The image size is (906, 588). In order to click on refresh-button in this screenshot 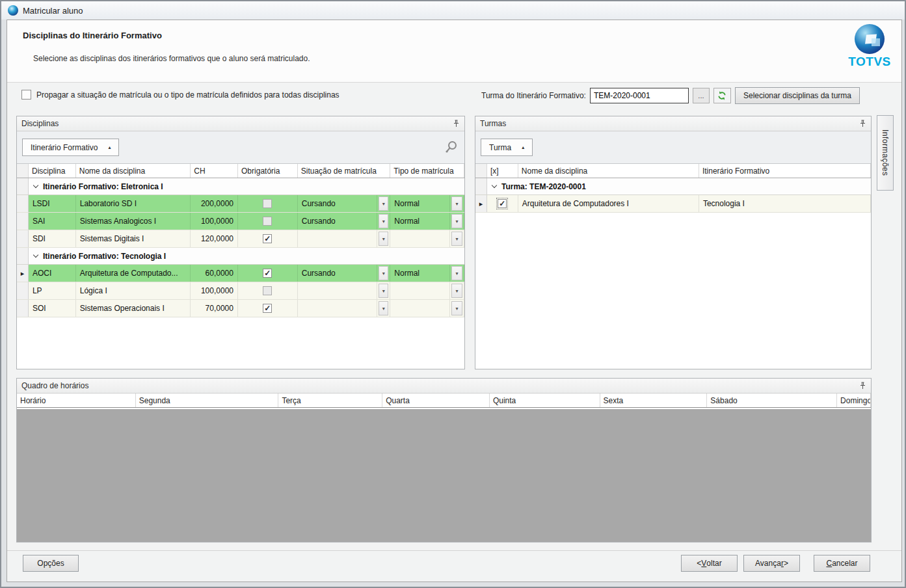, I will do `click(722, 96)`.